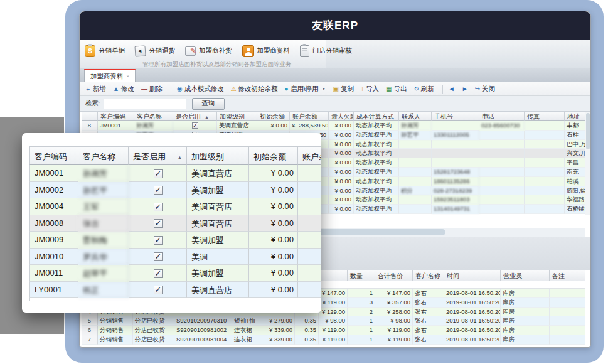 The height and width of the screenshot is (364, 608). Describe the element at coordinates (394, 321) in the screenshot. I see `table-cell: ¥ 98.00` at that location.